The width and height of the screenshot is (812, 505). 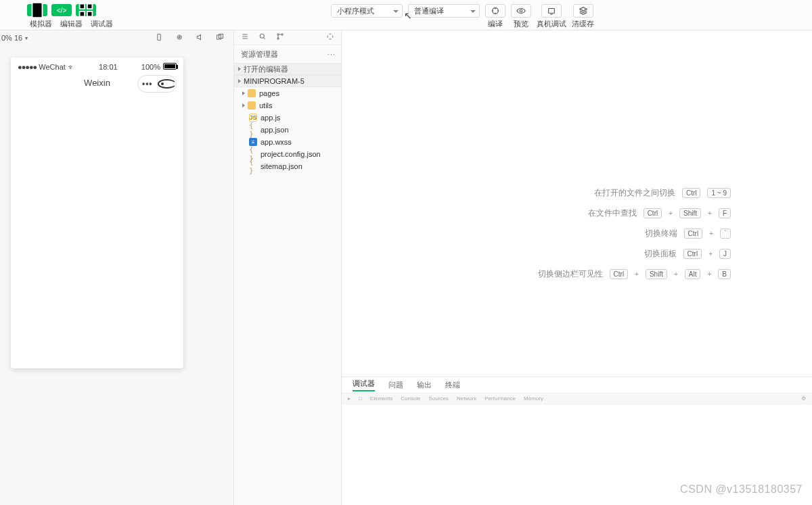 What do you see at coordinates (444, 11) in the screenshot?
I see `compile-dropdown: 普通编译` at bounding box center [444, 11].